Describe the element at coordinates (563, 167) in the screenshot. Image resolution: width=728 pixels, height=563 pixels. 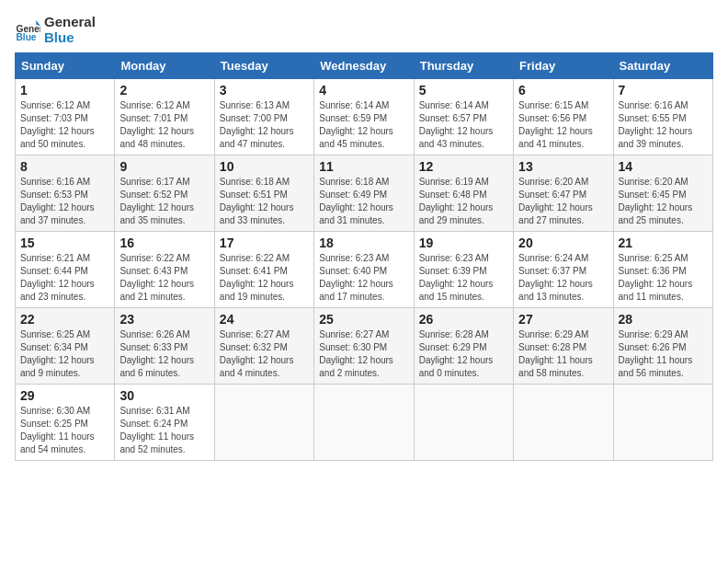
I see `day-number: 13` at that location.